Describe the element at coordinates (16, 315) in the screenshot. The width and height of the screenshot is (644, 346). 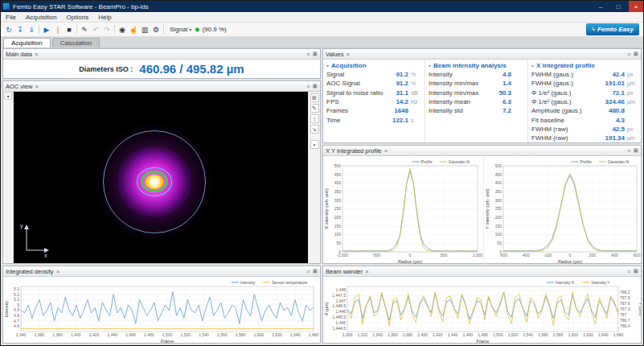
I see `svg-text: 4.8` at that location.